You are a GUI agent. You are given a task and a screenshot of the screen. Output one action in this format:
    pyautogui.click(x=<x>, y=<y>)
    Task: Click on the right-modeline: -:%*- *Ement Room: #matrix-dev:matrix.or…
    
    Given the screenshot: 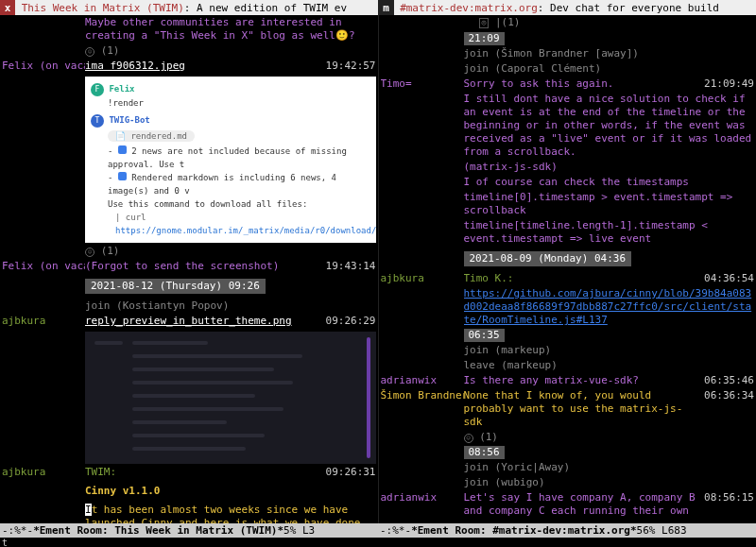 What is the action you would take?
    pyautogui.click(x=567, y=531)
    